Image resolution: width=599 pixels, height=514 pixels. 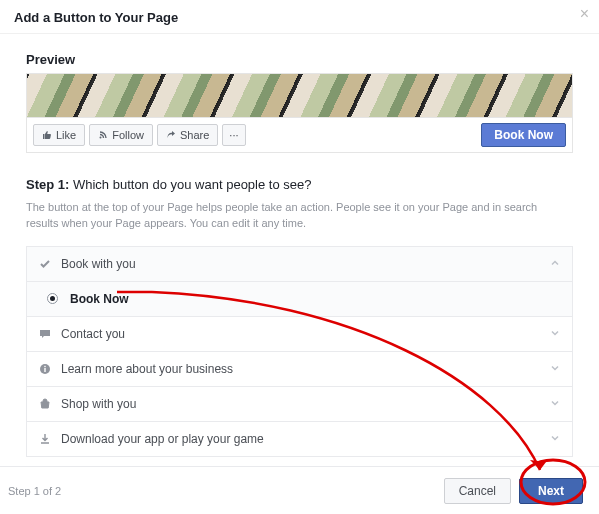 I want to click on accordion-option-label: Book Now, so click(x=315, y=299).